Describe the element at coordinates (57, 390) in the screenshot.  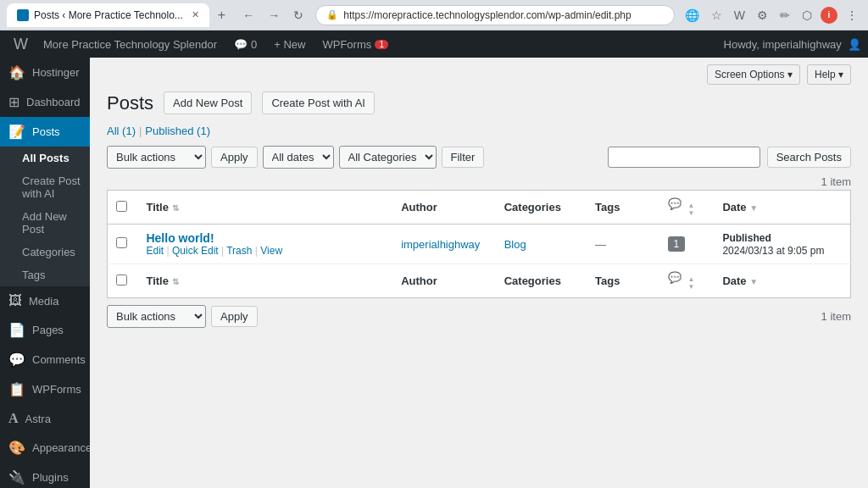
I see `sidebar-item-label: WPForms` at that location.